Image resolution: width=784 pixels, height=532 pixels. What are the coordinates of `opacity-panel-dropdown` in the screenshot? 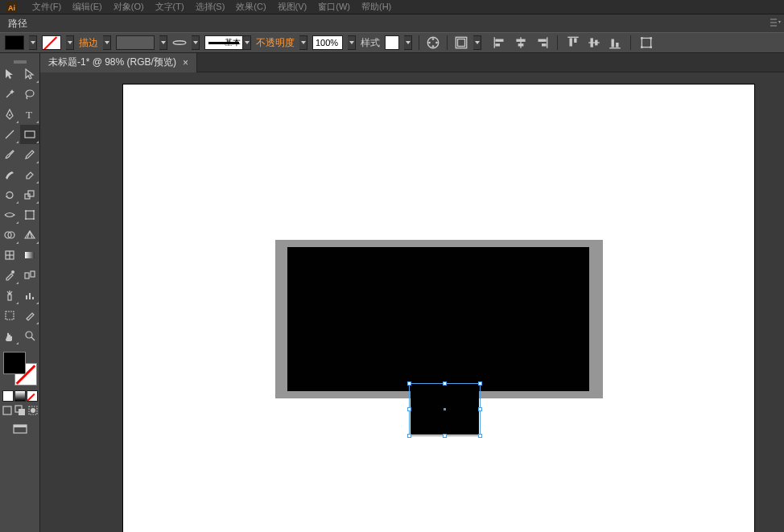 It's located at (303, 43).